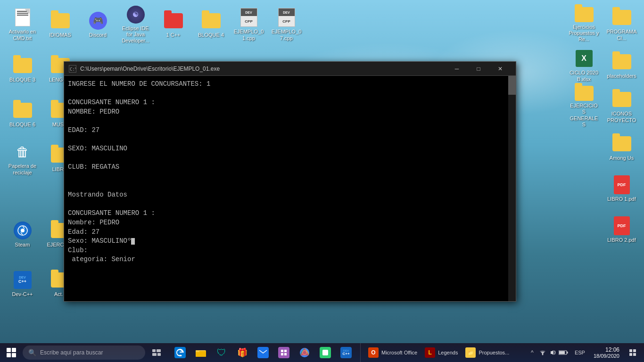 The width and height of the screenshot is (644, 362). I want to click on icon-placeholders: placeholders, so click(621, 66).